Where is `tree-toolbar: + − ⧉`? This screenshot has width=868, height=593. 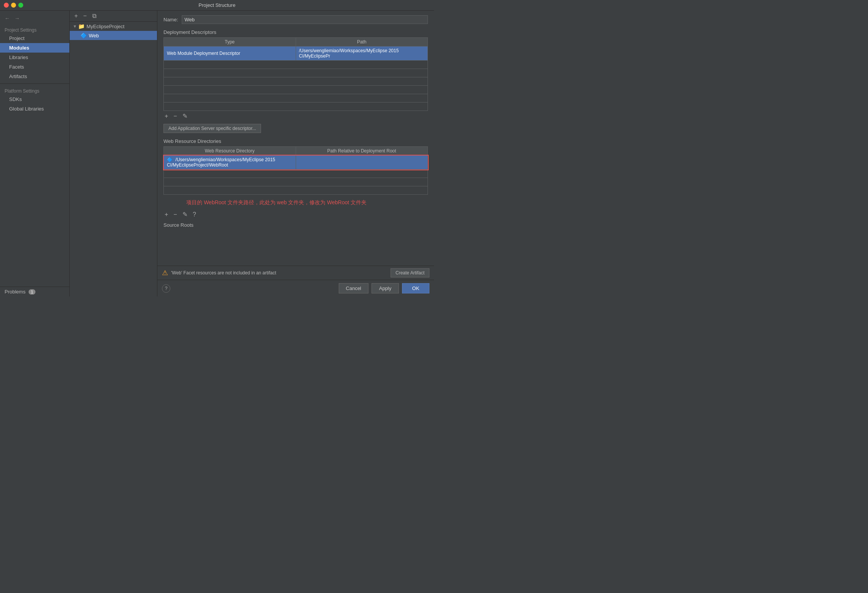 tree-toolbar: + − ⧉ is located at coordinates (114, 16).